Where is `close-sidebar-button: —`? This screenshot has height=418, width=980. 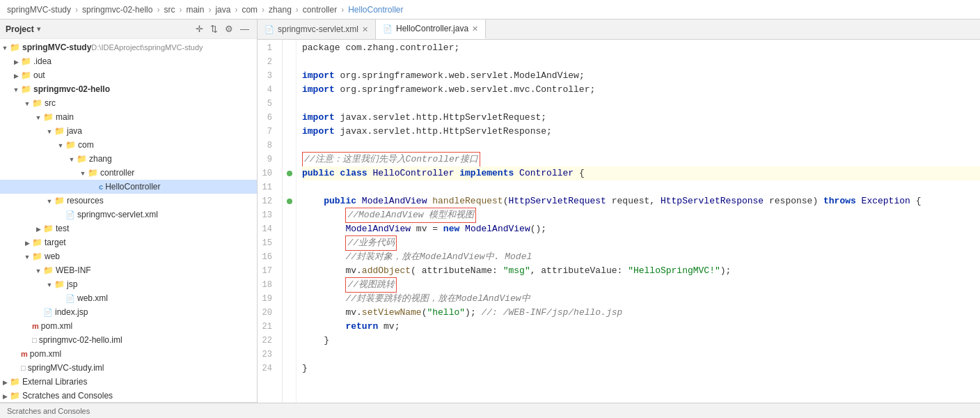 close-sidebar-button: — is located at coordinates (245, 29).